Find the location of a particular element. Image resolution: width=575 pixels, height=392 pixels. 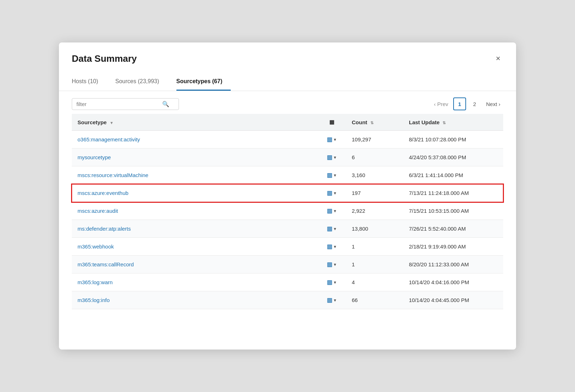

sourcetype-link: mscs:resource:virtualMachine is located at coordinates (113, 175).